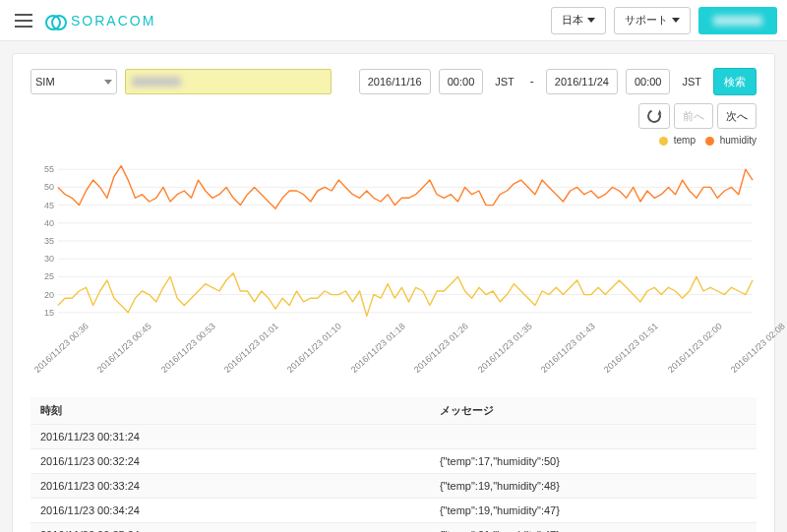  I want to click on brand-name: SORACOM, so click(113, 21).